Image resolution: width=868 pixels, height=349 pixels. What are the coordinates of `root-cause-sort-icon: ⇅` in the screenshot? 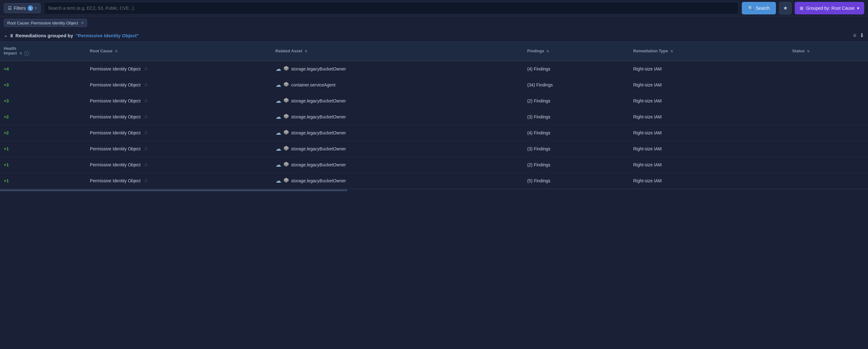 It's located at (116, 51).